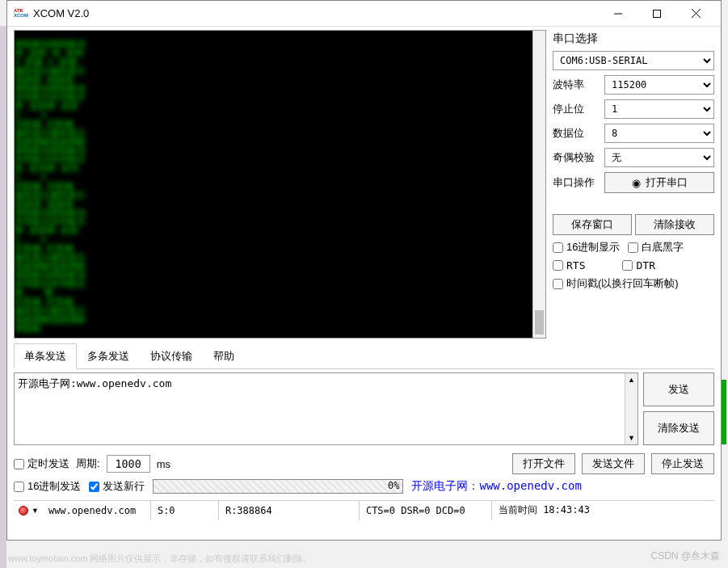 Image resolution: width=728 pixels, height=568 pixels. What do you see at coordinates (108, 356) in the screenshot?
I see `tab-multi-send: 多条发送` at bounding box center [108, 356].